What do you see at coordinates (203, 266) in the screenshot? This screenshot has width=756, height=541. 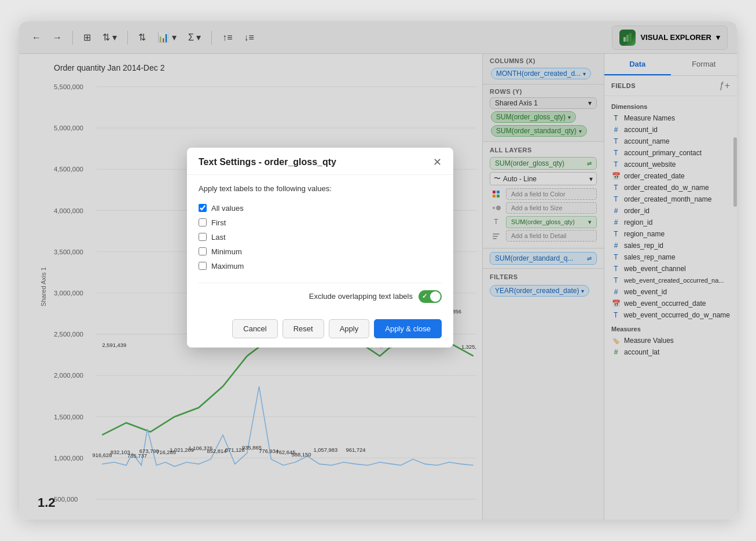 I see `checkbox-maximum-input` at bounding box center [203, 266].